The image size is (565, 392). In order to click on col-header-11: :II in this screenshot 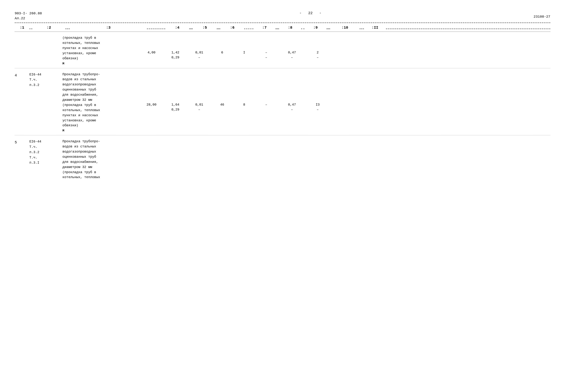, I will do `click(375, 28)`.